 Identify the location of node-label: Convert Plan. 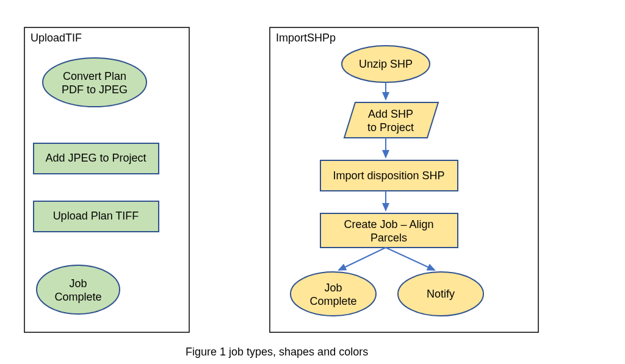
(95, 76).